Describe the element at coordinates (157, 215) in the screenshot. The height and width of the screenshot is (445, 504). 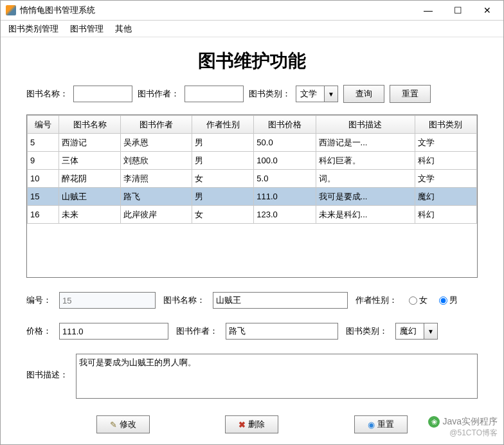
I see `table-cell: 此岸彼岸` at that location.